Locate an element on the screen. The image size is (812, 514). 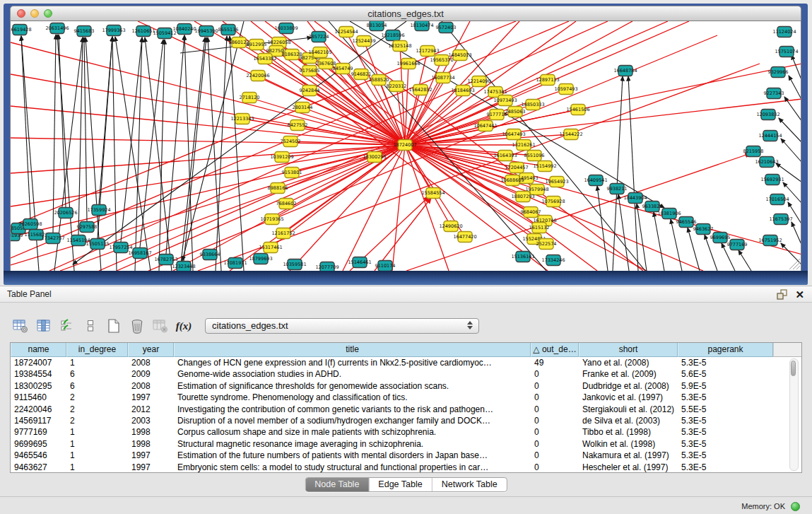
network-node: 9463627 is located at coordinates (704, 229).